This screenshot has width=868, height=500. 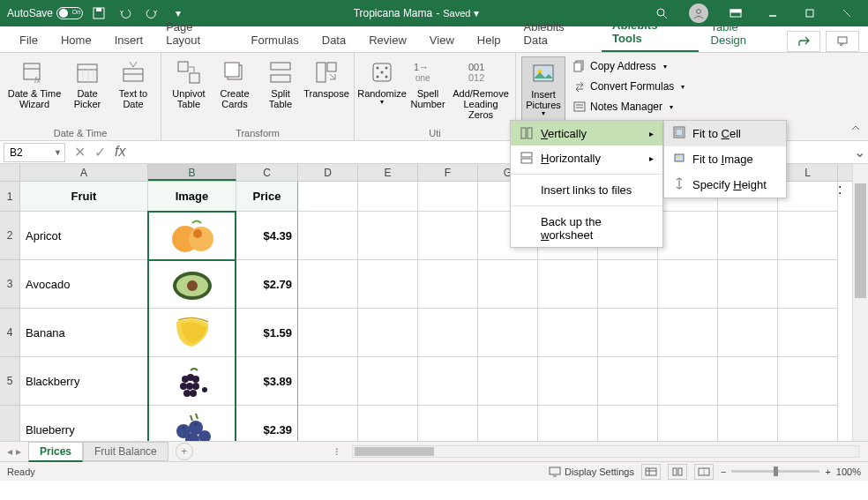 What do you see at coordinates (10, 381) in the screenshot?
I see `row-header-5: 5` at bounding box center [10, 381].